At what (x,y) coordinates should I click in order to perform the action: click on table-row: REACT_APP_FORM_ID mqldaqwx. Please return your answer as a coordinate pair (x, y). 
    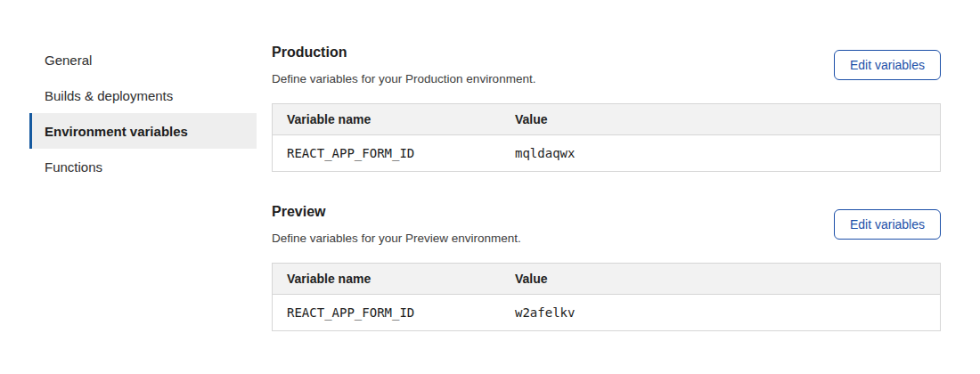
    Looking at the image, I should click on (607, 153).